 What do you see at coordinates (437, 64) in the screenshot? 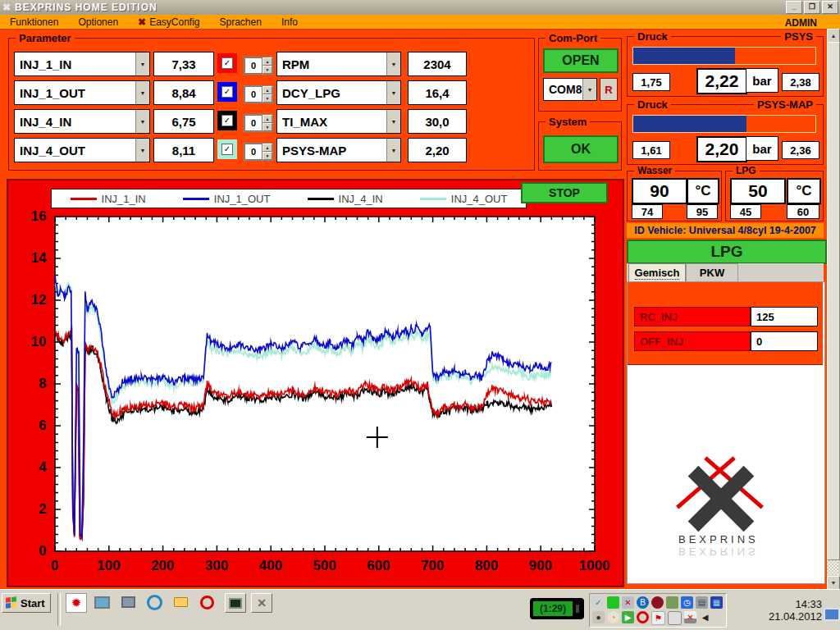
I see `param-value-field: 2304` at bounding box center [437, 64].